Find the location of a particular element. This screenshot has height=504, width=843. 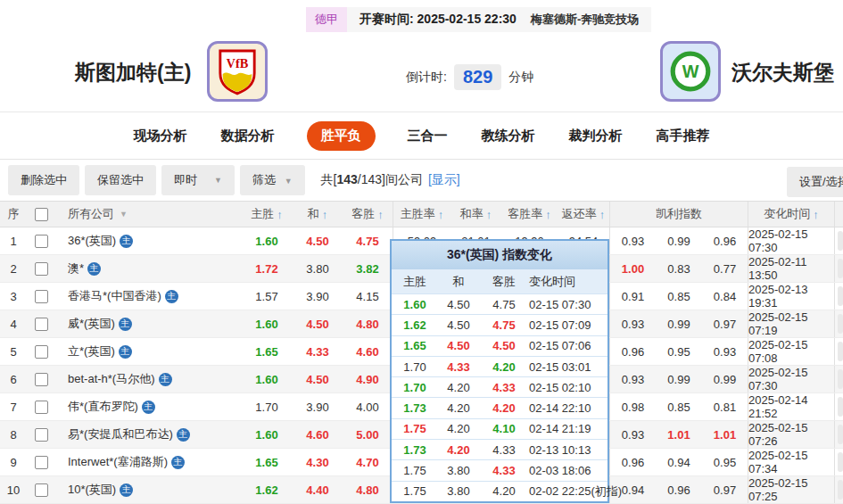

kelly-index-3: 1.01 is located at coordinates (724, 434).